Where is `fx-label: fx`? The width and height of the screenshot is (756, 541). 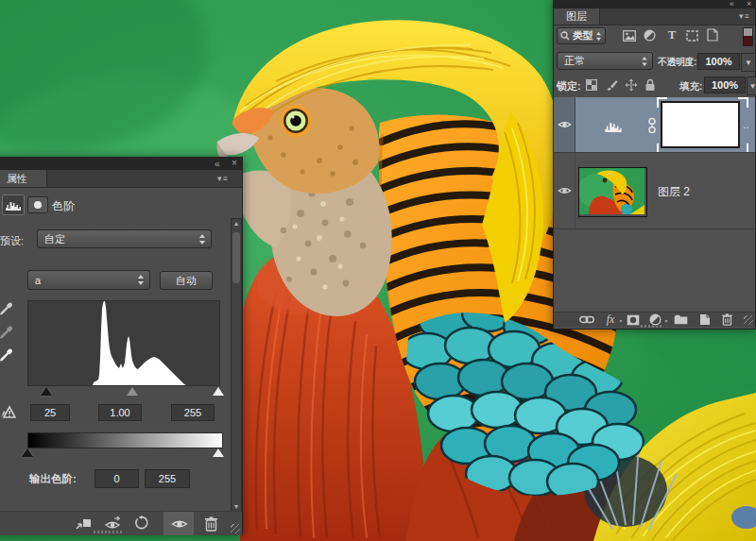 fx-label: fx is located at coordinates (610, 319).